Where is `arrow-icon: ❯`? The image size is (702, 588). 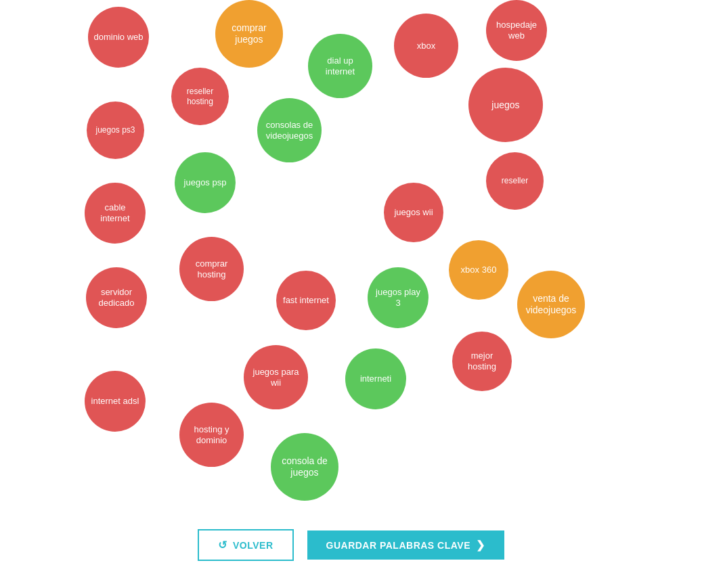 arrow-icon: ❯ is located at coordinates (481, 545).